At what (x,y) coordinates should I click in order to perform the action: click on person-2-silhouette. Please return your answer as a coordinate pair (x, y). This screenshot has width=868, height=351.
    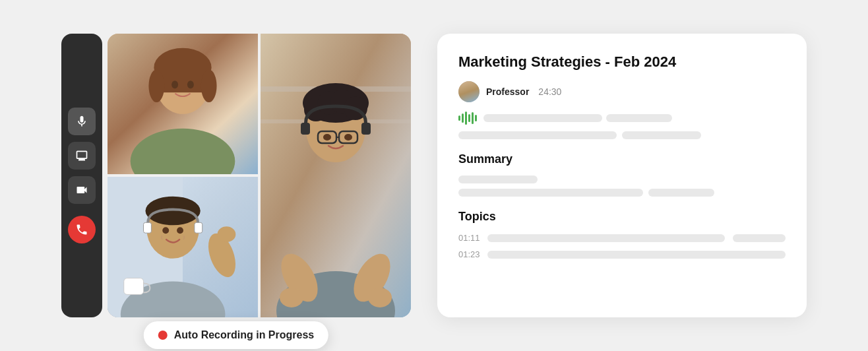
    Looking at the image, I should click on (336, 176).